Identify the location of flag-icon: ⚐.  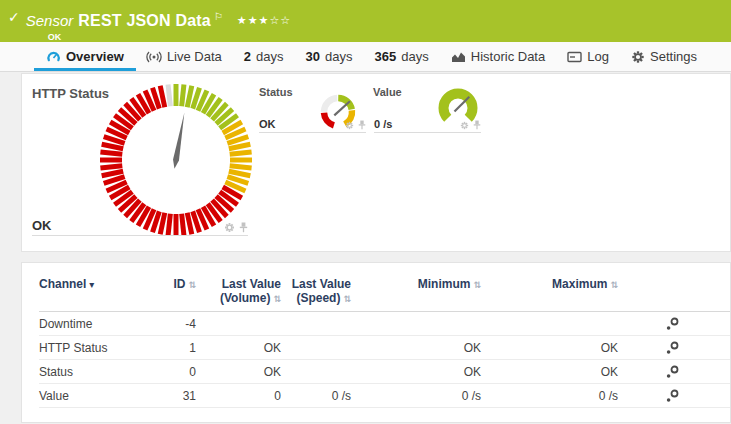
(218, 16).